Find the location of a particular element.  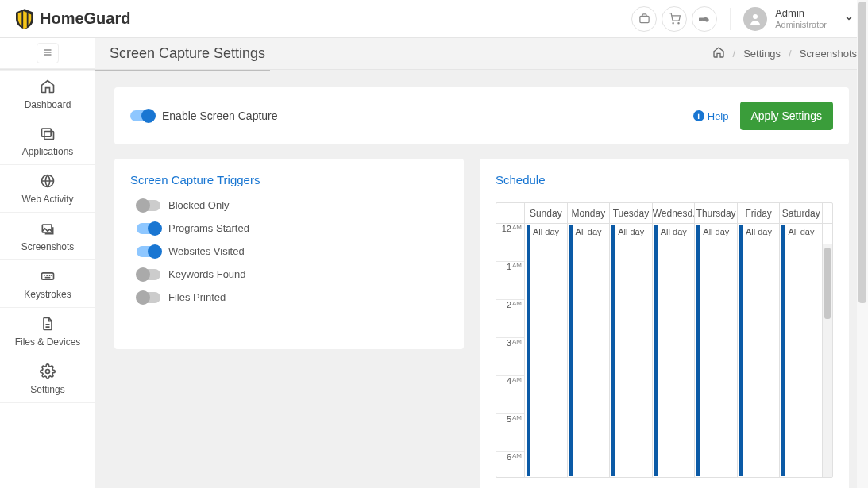

secondary-bar: Screen Capture Settings / Settings / Scr… is located at coordinates (434, 54).